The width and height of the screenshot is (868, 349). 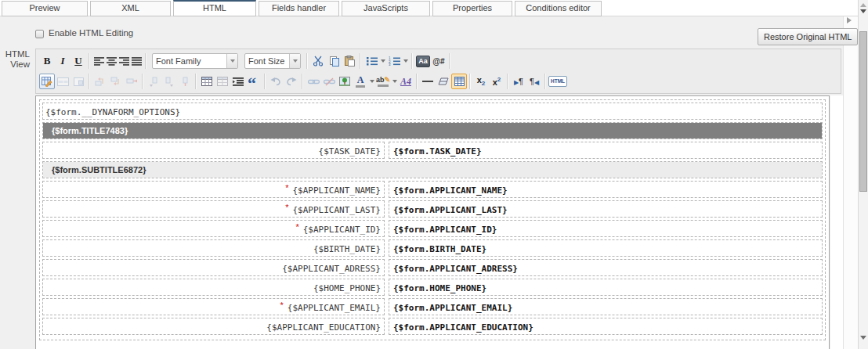 I want to click on cut-button, so click(x=318, y=61).